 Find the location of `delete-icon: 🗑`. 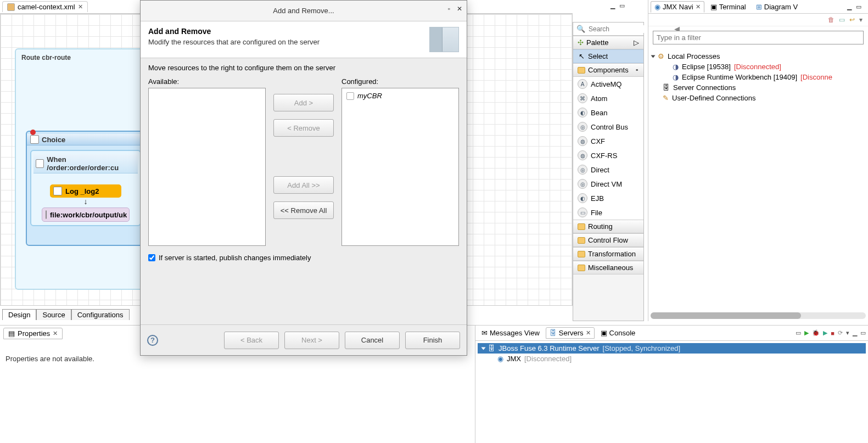

delete-icon: 🗑 is located at coordinates (831, 20).